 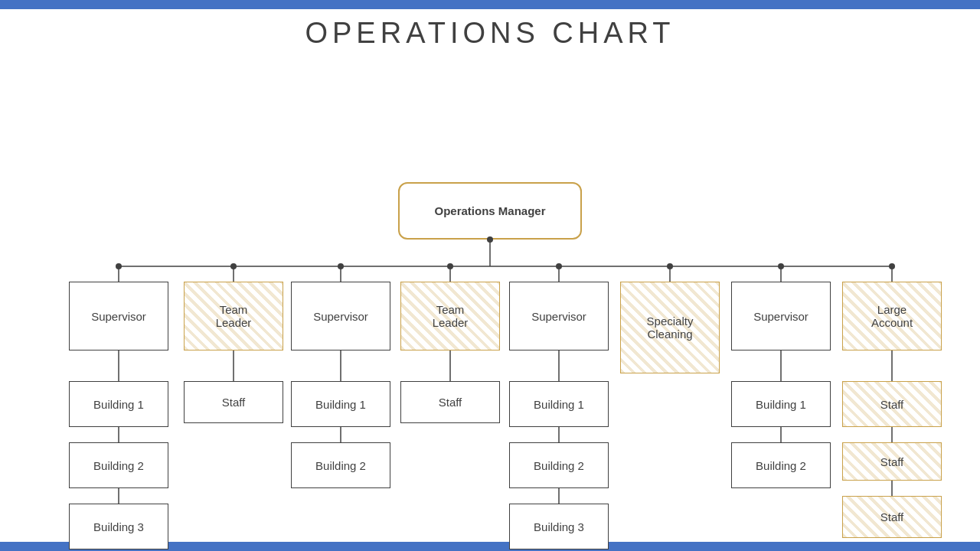 I want to click on dot-h4, so click(x=450, y=266).